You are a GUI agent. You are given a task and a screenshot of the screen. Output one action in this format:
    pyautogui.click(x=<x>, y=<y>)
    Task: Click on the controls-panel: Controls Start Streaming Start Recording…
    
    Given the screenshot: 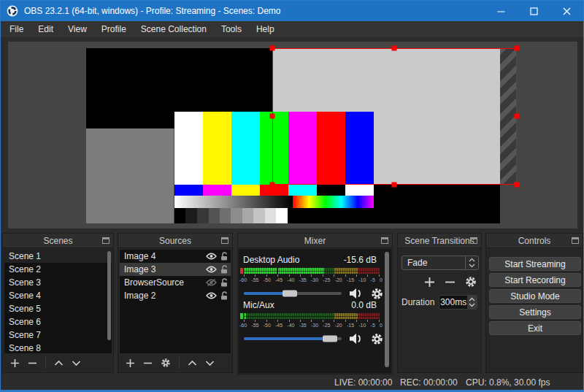 What is the action you would take?
    pyautogui.click(x=534, y=303)
    